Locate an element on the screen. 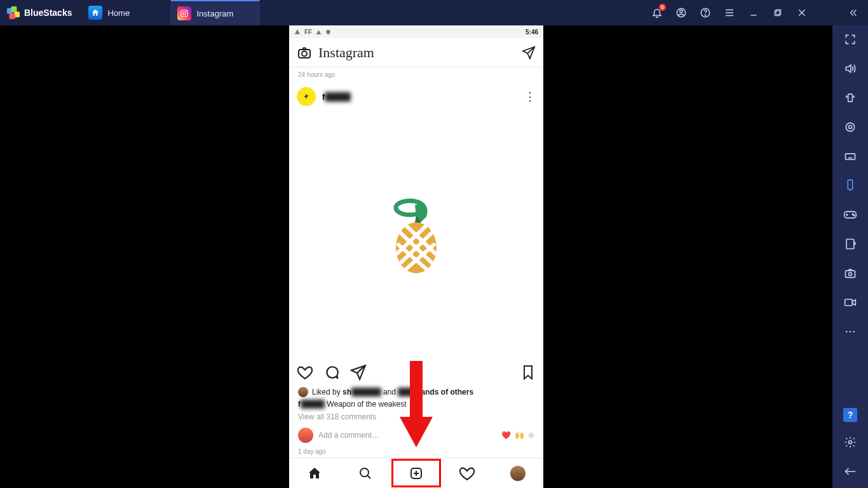 The height and width of the screenshot is (488, 868). android-status-bar: FF 5:46 is located at coordinates (416, 32).